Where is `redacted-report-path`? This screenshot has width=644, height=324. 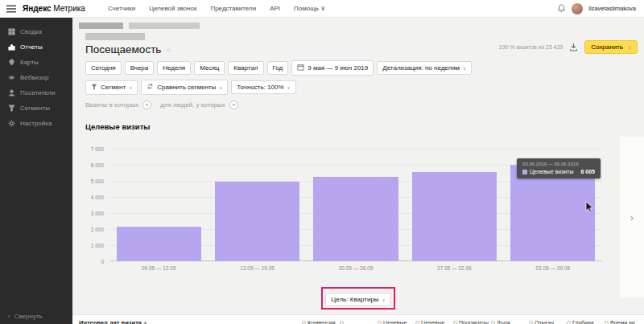 redacted-report-path is located at coordinates (115, 37).